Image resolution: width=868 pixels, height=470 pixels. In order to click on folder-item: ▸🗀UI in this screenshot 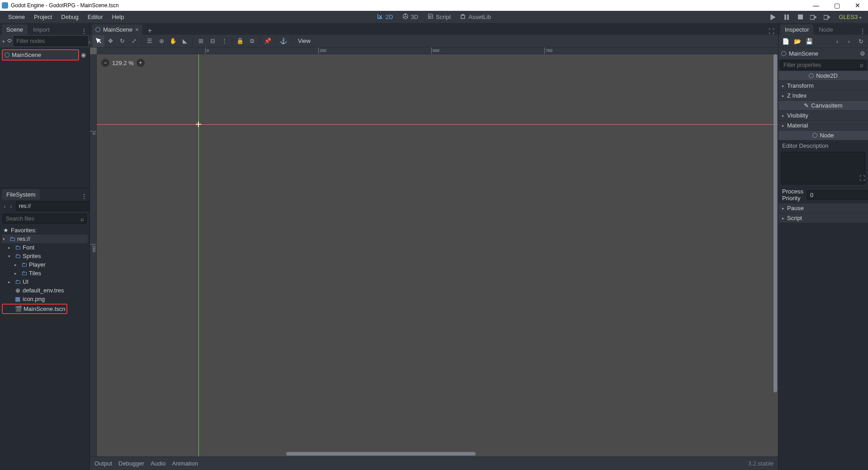, I will do `click(45, 282)`.